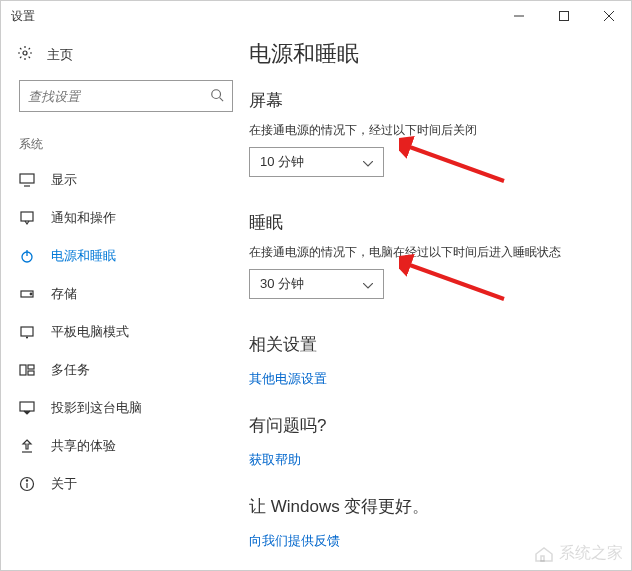  Describe the element at coordinates (316, 16) in the screenshot. I see `titlebar: 设置` at that location.